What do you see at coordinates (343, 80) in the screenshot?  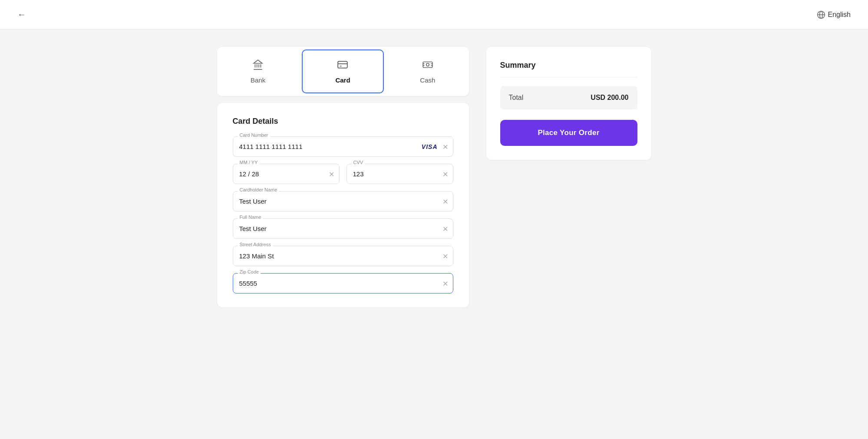 I see `tab-card-label: Card` at bounding box center [343, 80].